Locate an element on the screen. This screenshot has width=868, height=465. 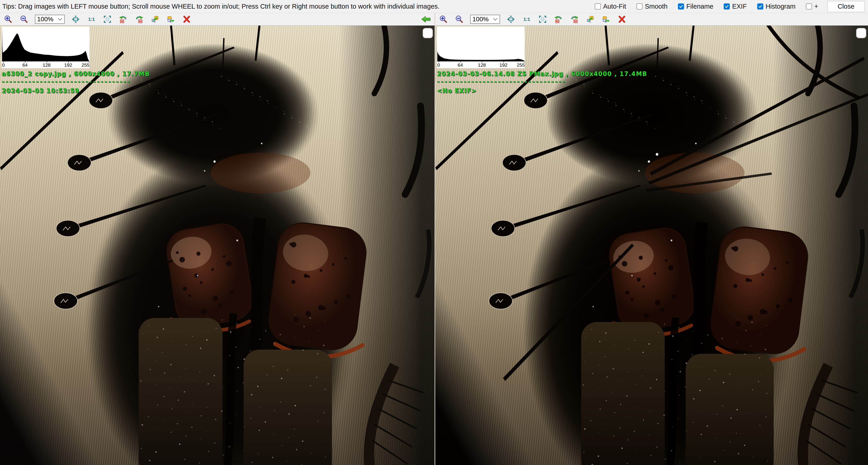
tick-label: 64 is located at coordinates (25, 65).